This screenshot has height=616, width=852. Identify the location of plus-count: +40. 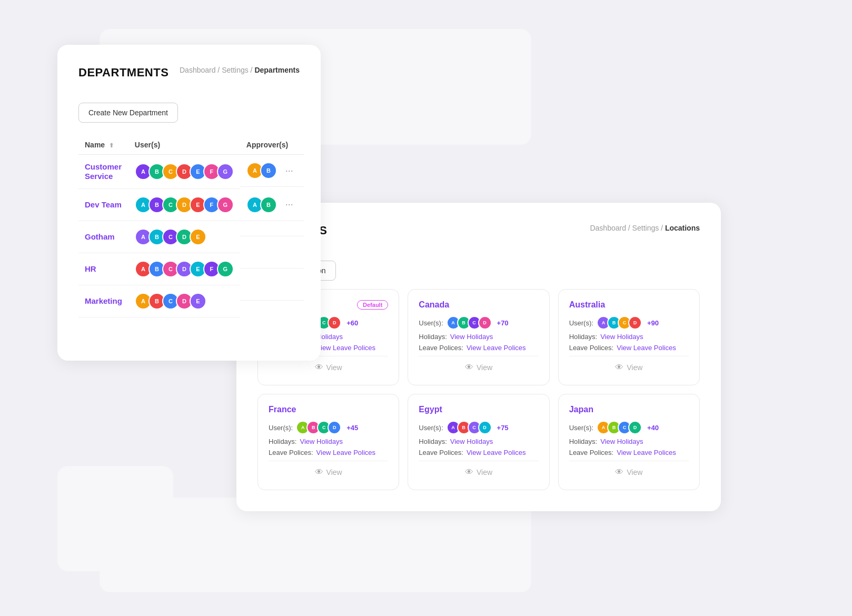
(653, 428).